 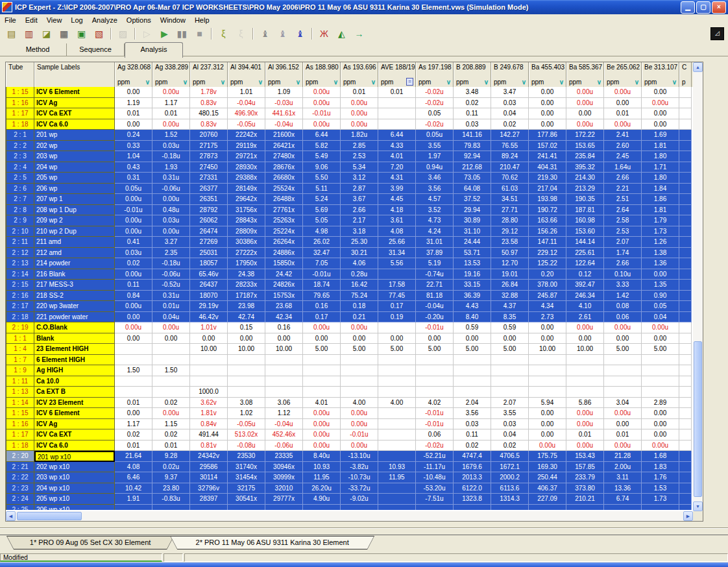 I want to click on value-cell: 50.97, so click(x=510, y=253).